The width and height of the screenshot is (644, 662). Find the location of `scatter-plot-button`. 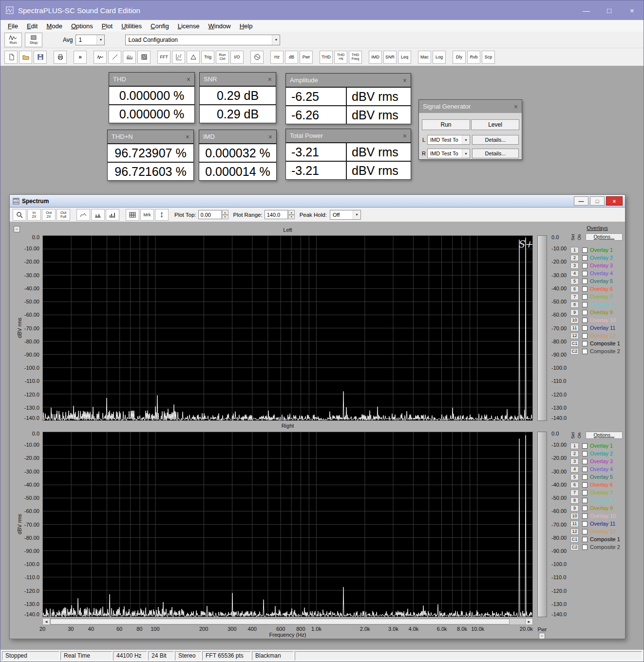

scatter-plot-button is located at coordinates (178, 57).